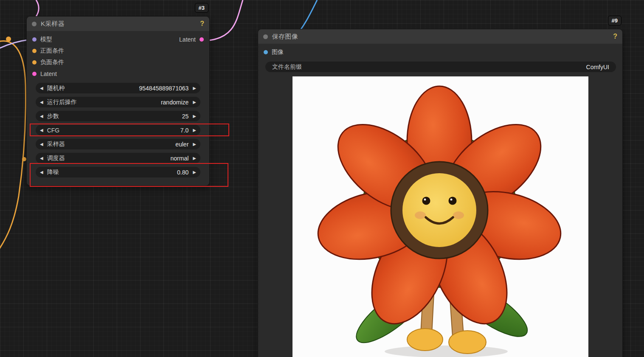  Describe the element at coordinates (441, 67) in the screenshot. I see `widget-filename-prefix: 文件名前缀 ComfyUI` at that location.